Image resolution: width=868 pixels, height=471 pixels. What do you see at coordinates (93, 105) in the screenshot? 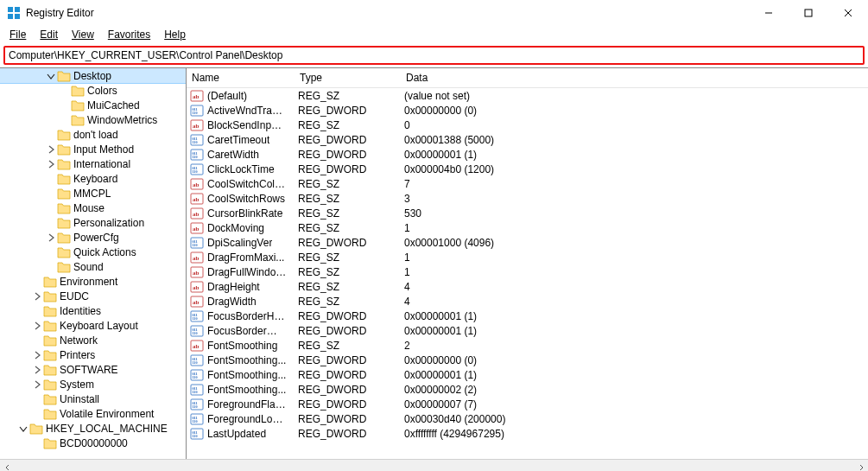
I see `tree-item: MuiCached` at bounding box center [93, 105].